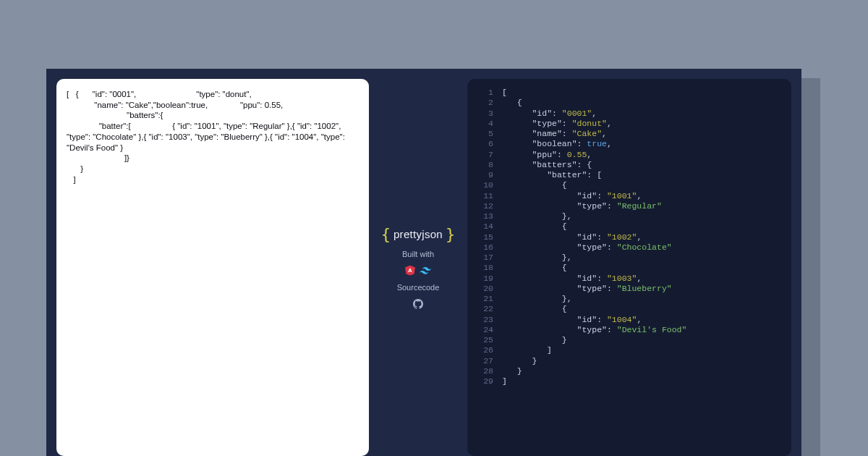 The width and height of the screenshot is (868, 456). I want to click on line-number: 22, so click(484, 309).